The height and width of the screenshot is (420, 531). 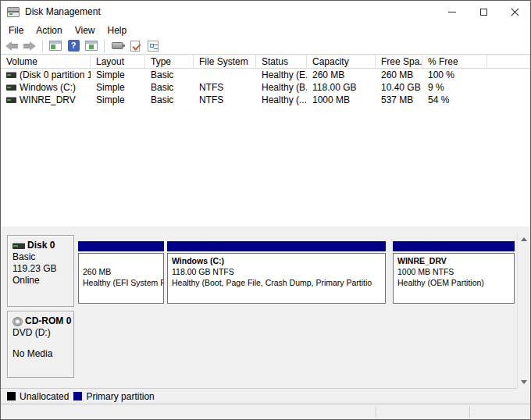 What do you see at coordinates (55, 46) in the screenshot?
I see `show-console-tree-button` at bounding box center [55, 46].